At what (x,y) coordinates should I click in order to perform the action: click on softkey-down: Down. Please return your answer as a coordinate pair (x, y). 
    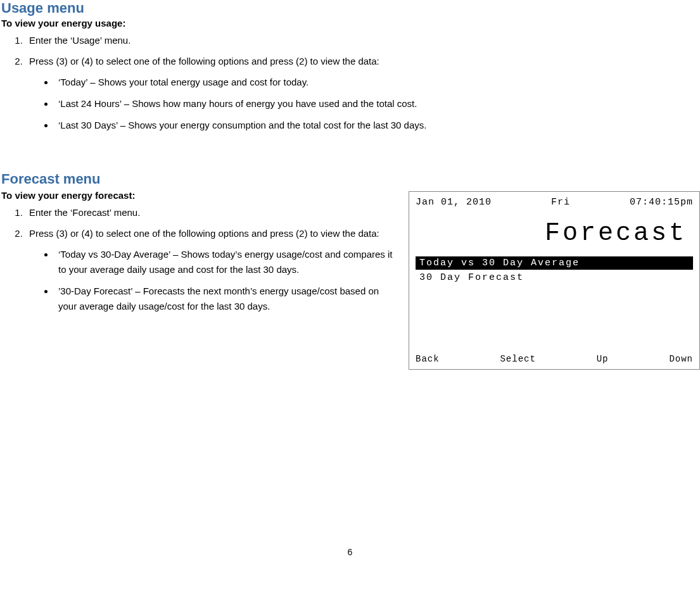
    Looking at the image, I should click on (681, 359).